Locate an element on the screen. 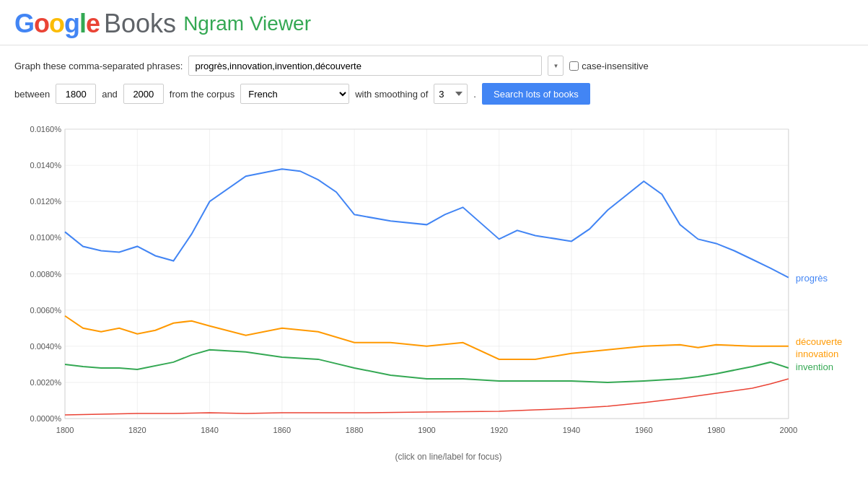 This screenshot has width=868, height=495. svg-text: 0.0080% is located at coordinates (45, 274).